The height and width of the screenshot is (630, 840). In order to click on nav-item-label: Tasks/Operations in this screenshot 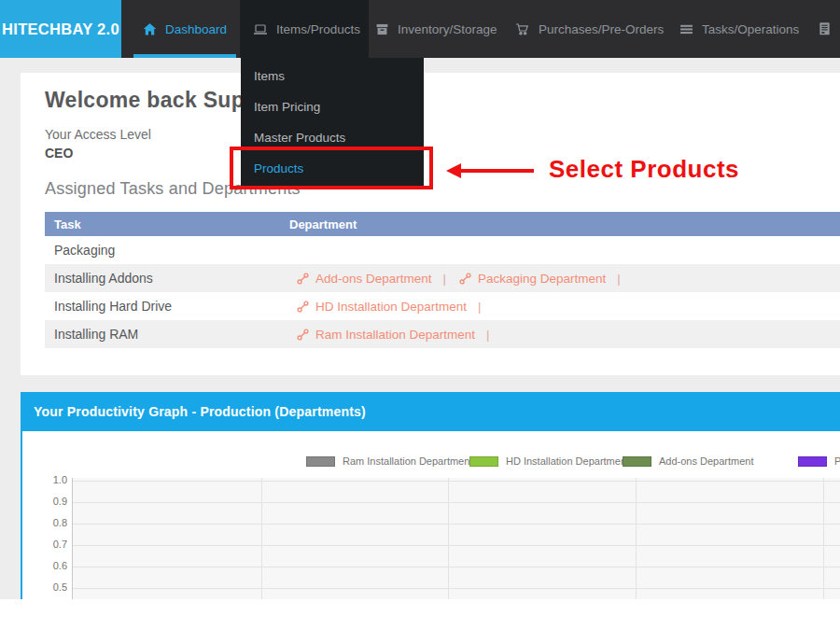, I will do `click(750, 30)`.